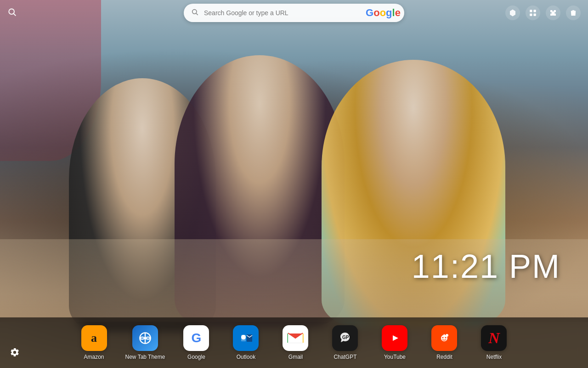  I want to click on netflix-label: Netflix, so click(494, 357).